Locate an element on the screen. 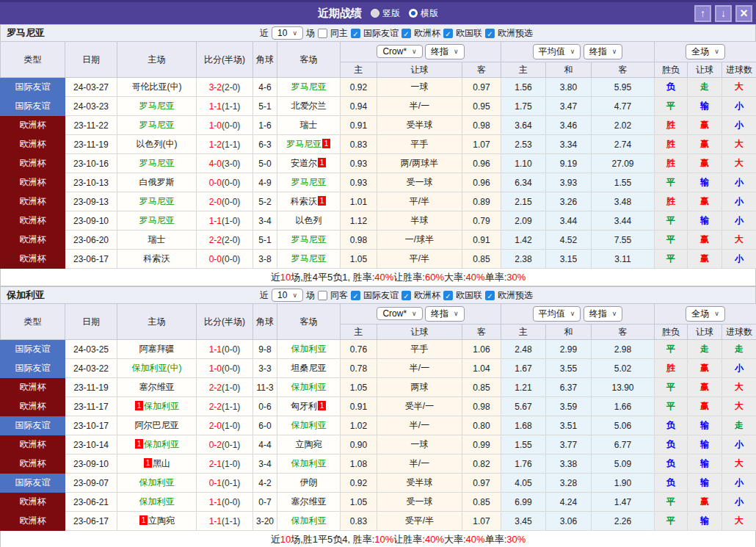  asian-away-odds: 0.96 is located at coordinates (481, 183).